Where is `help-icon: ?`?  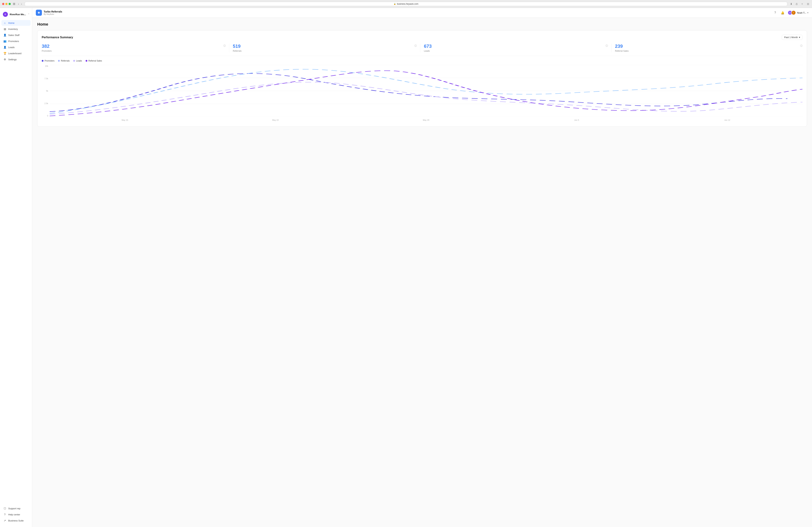
help-icon: ? is located at coordinates (5, 514).